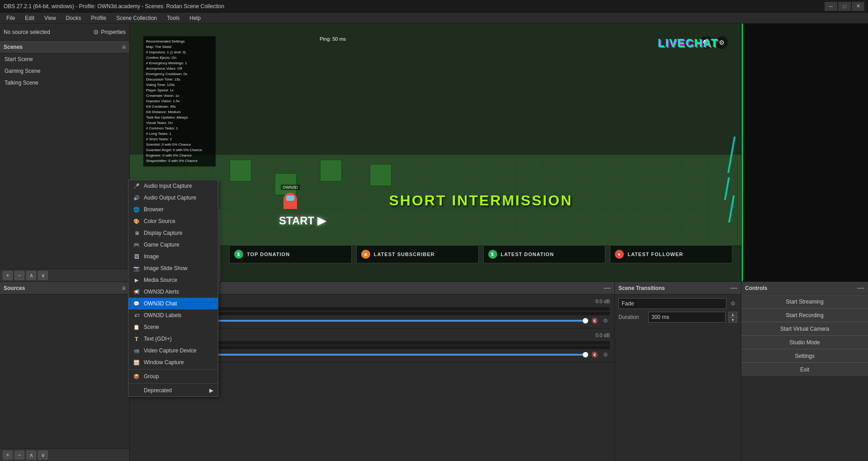 The width and height of the screenshot is (868, 461). Describe the element at coordinates (137, 186) in the screenshot. I see `audio-input-icon: 🎤` at that location.